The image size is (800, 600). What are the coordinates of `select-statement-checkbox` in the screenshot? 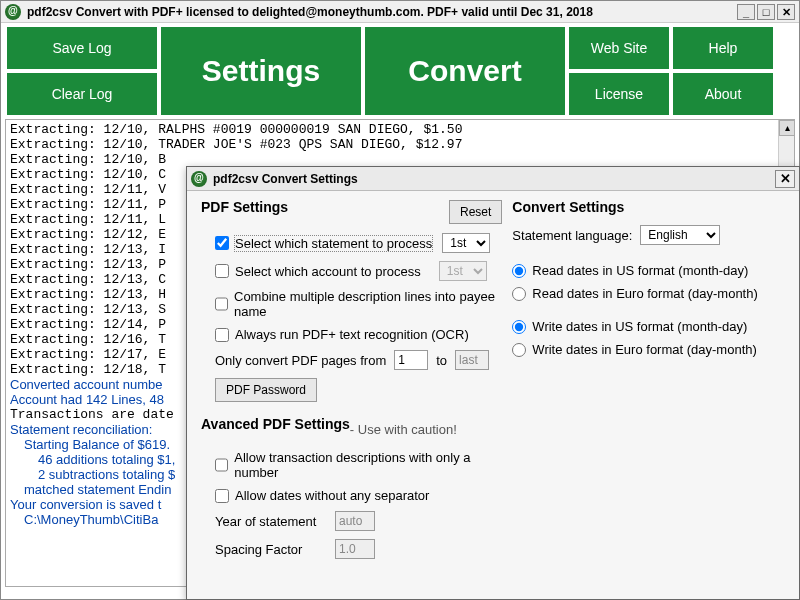 It's located at (222, 243).